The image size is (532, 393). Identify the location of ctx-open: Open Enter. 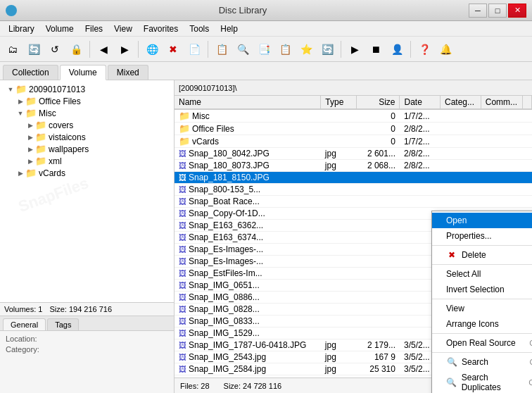
(482, 220).